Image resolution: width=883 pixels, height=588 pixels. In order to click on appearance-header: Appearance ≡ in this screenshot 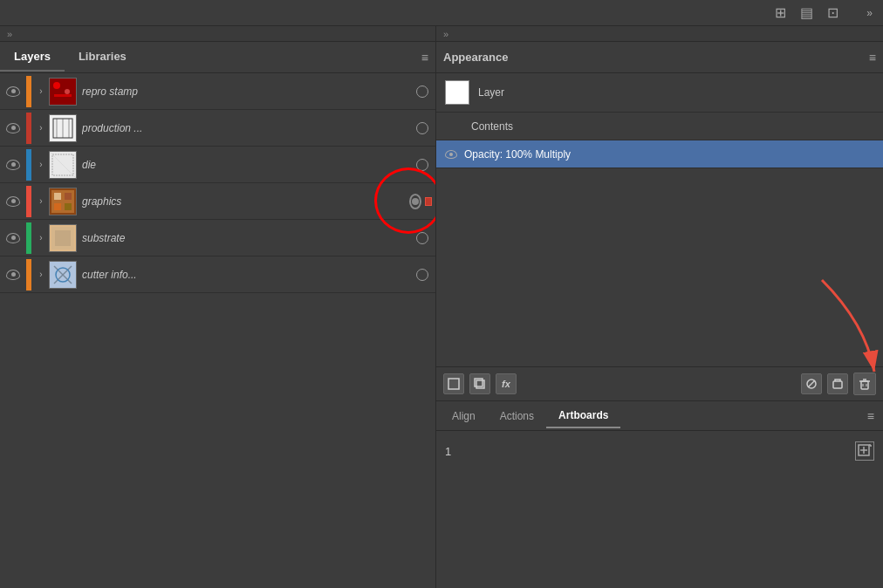, I will do `click(660, 58)`.